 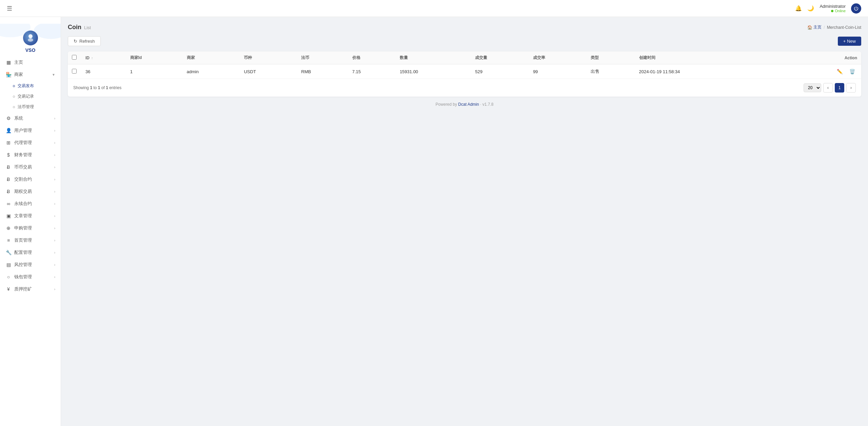 What do you see at coordinates (23, 179) in the screenshot?
I see `sidebar-item-trade-contract-label: 交割合约` at bounding box center [23, 179].